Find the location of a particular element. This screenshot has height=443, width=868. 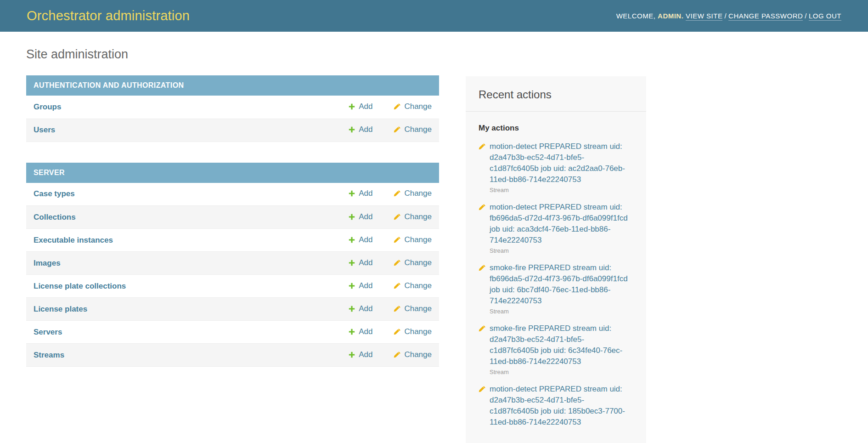

module-server-caption: SERVER is located at coordinates (232, 173).